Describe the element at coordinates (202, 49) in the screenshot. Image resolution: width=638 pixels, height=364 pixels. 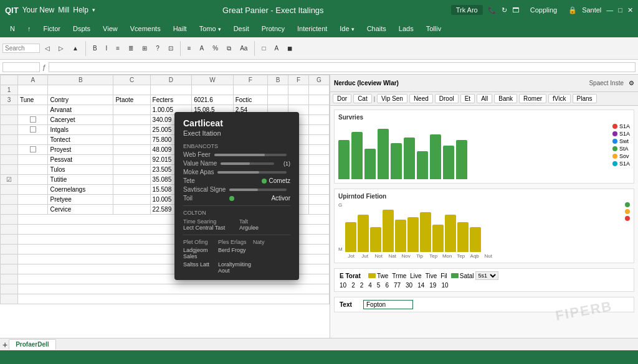
I see `ribbon-align2: A` at that location.